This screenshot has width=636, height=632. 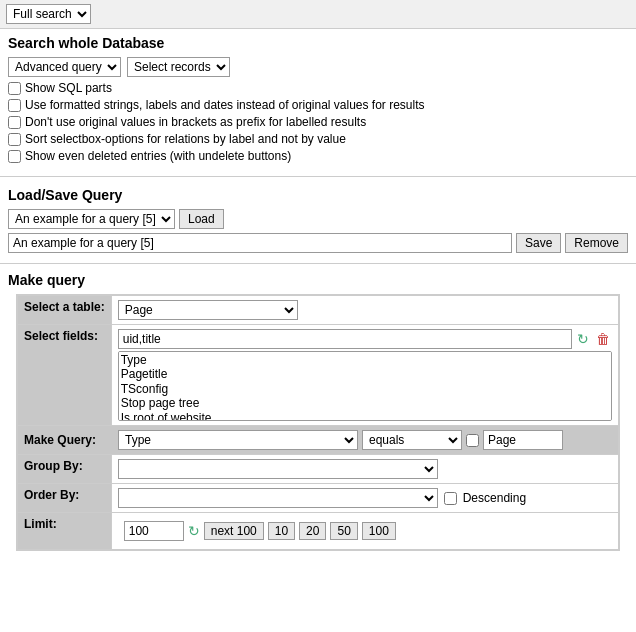 I want to click on make-query-controls-row: Make Query: Type equals, so click(x=318, y=440).